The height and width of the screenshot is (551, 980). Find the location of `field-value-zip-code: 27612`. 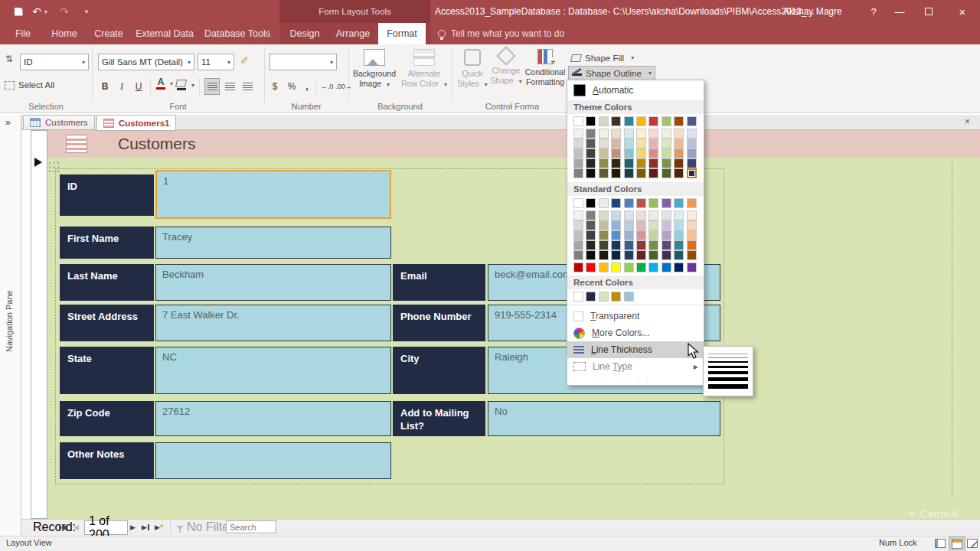

field-value-zip-code: 27612 is located at coordinates (273, 419).